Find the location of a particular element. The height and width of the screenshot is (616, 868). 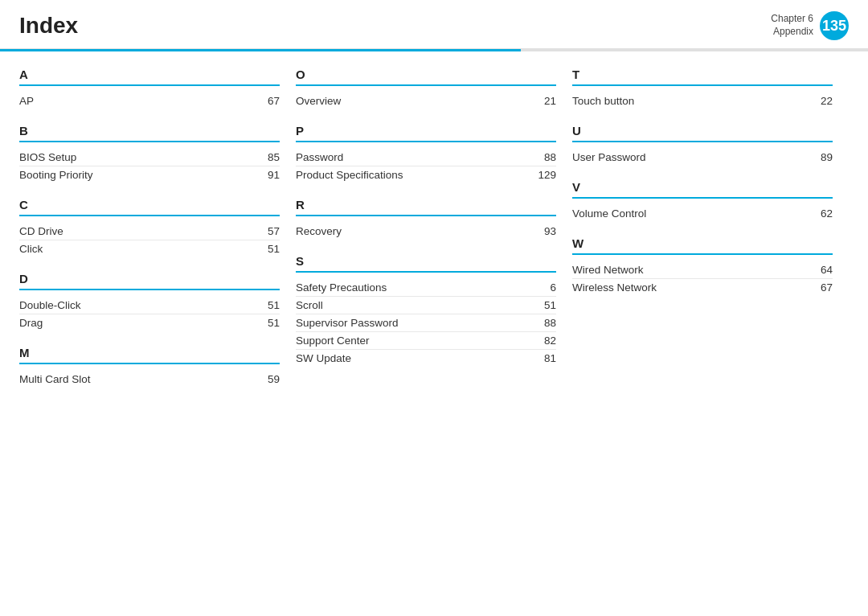

entry-page: 82 is located at coordinates (544, 341).